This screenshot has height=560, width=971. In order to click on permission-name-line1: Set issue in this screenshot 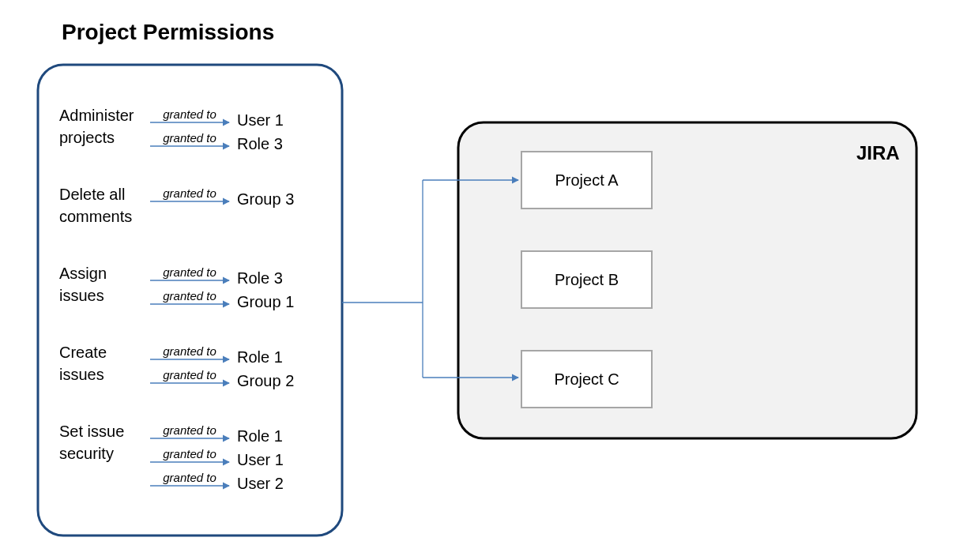, I will do `click(92, 431)`.